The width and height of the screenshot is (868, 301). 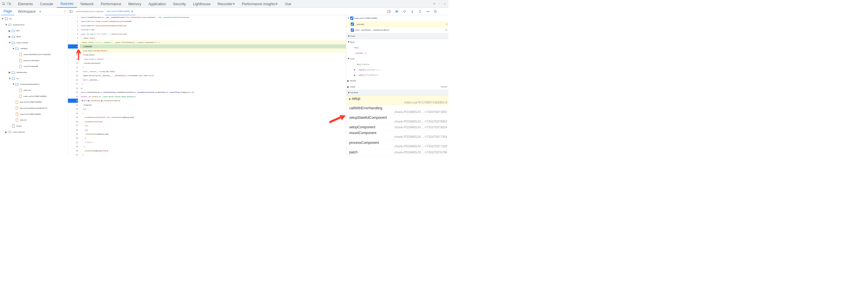 What do you see at coordinates (34, 126) in the screenshot?
I see `nav-row: (index)` at bounding box center [34, 126].